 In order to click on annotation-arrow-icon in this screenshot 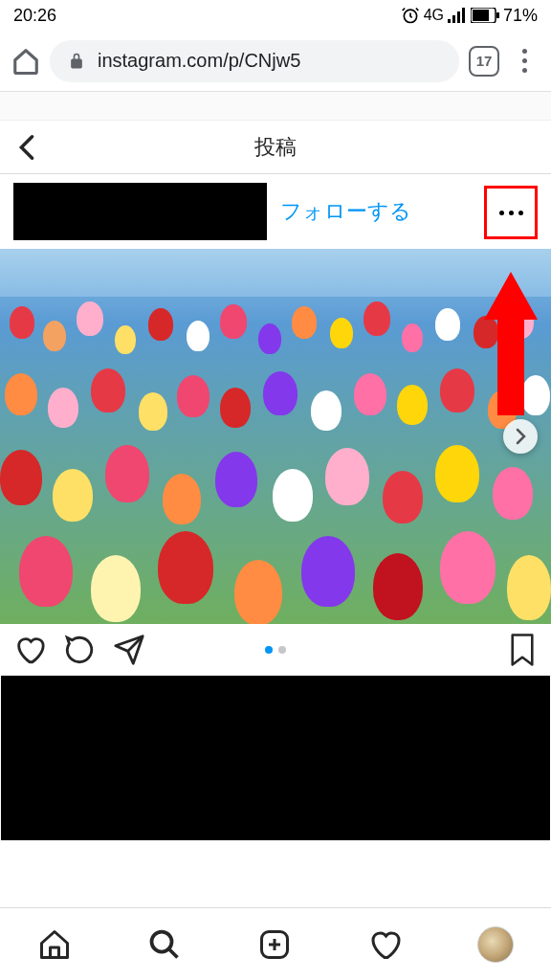, I will do `click(511, 344)`.